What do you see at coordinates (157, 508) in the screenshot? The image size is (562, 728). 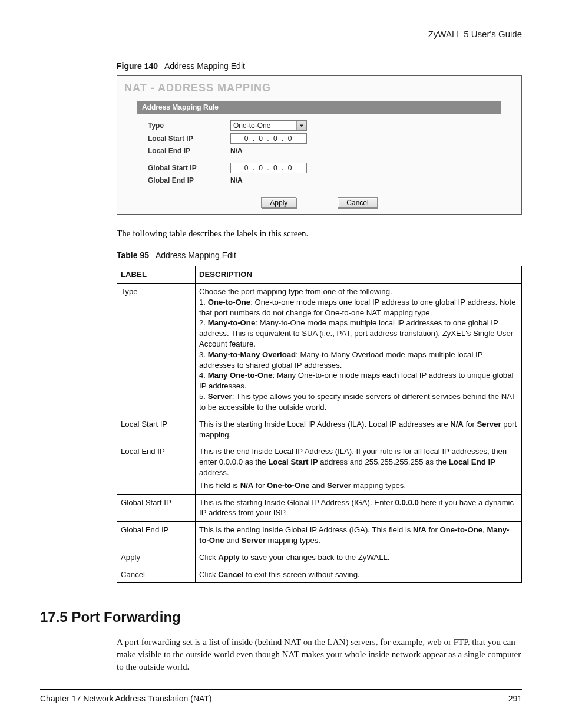 I see `table-cell-label: Global Start IP` at bounding box center [157, 508].